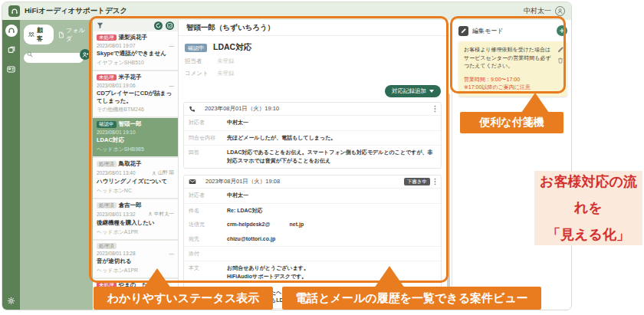 Image resolution: width=644 pixels, height=315 pixels. I want to click on add-customer-button, so click(85, 54).